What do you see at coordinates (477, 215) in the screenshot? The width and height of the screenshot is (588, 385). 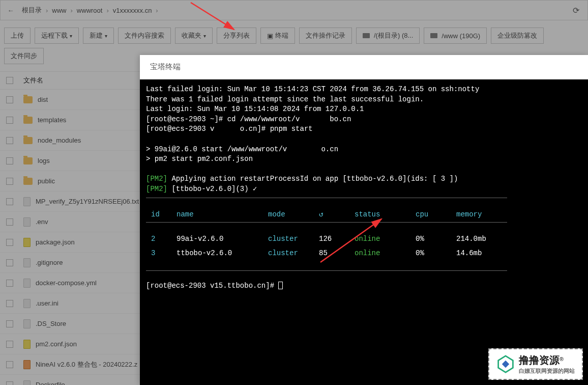 I see `th-memory: memory` at bounding box center [477, 215].